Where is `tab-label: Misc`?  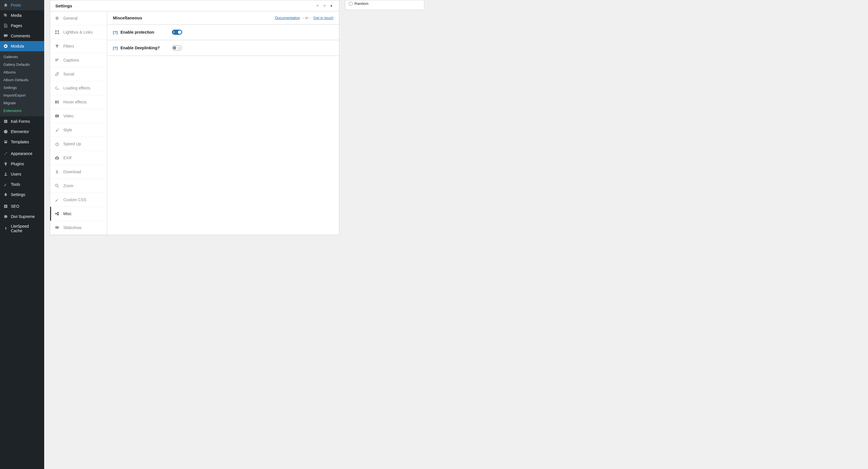 tab-label: Misc is located at coordinates (67, 213).